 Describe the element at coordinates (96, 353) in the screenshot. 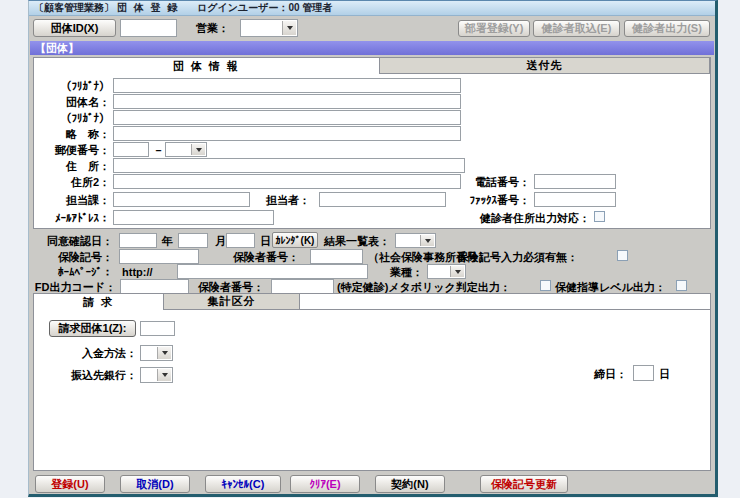

I see `payment-method-label: 入金方法：` at that location.